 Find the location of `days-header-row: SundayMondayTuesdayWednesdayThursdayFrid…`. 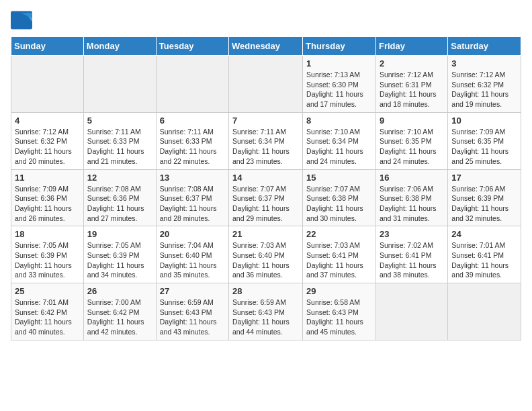

days-header-row: SundayMondayTuesdayWednesdayThursdayFrid… is located at coordinates (266, 46).